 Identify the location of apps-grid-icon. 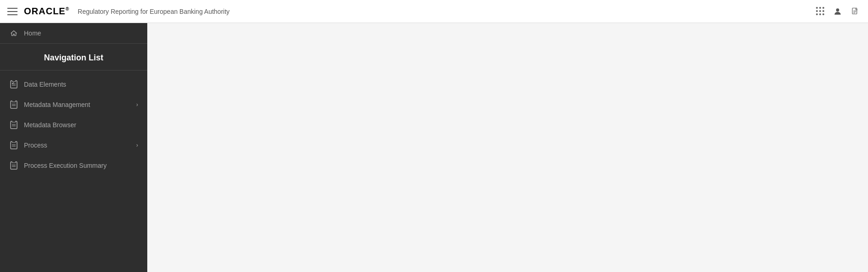
(820, 12).